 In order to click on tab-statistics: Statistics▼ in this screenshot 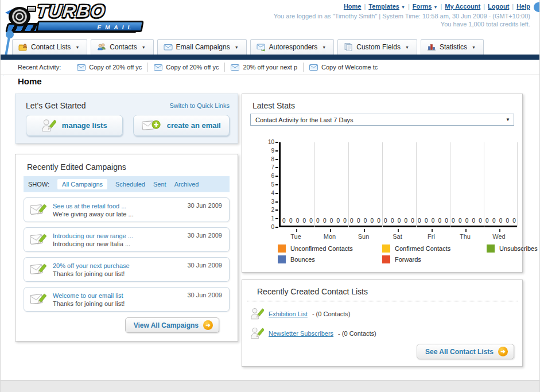, I will do `click(452, 47)`.